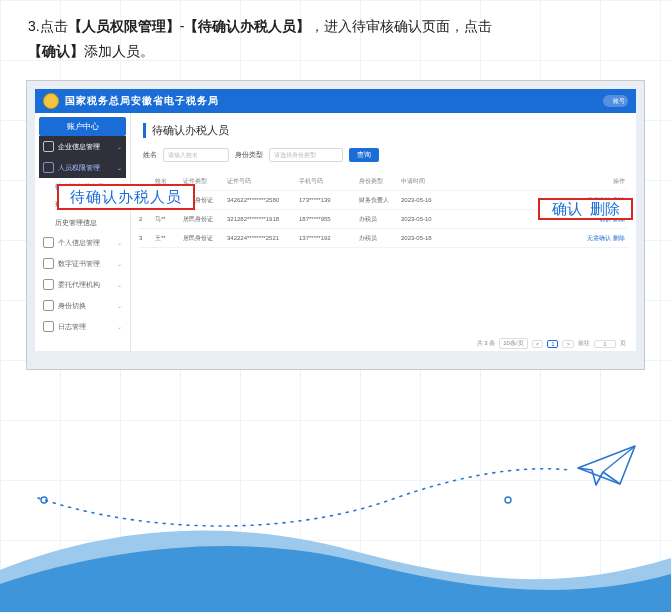  What do you see at coordinates (82, 146) in the screenshot?
I see `sidebar-item-company: 企业信息管理 ⌄` at bounding box center [82, 146].